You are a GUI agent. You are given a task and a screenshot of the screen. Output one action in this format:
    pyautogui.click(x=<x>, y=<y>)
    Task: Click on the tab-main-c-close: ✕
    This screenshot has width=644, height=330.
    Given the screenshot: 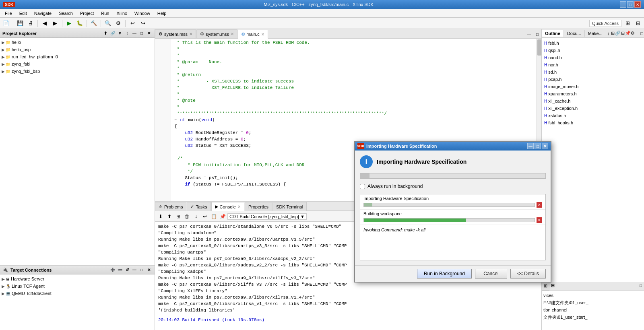 What is the action you would take?
    pyautogui.click(x=263, y=35)
    